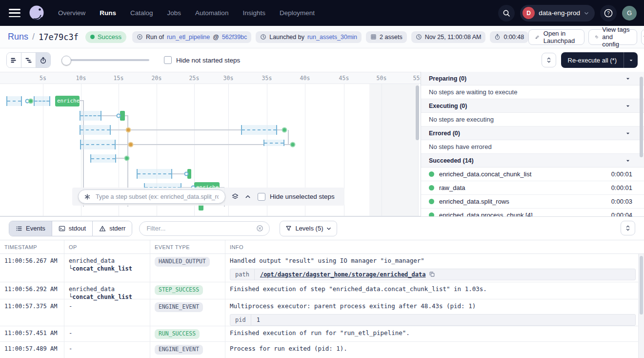  I want to click on tag-link: run_etl_pipeline, so click(188, 37).